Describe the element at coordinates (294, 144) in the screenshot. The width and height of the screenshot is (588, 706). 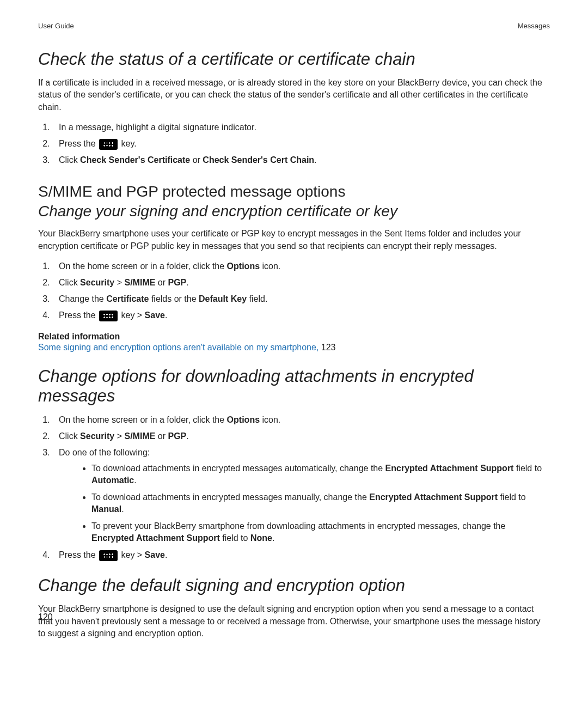
I see `steps-check-cert: In a message, highlight a digital signat…` at that location.